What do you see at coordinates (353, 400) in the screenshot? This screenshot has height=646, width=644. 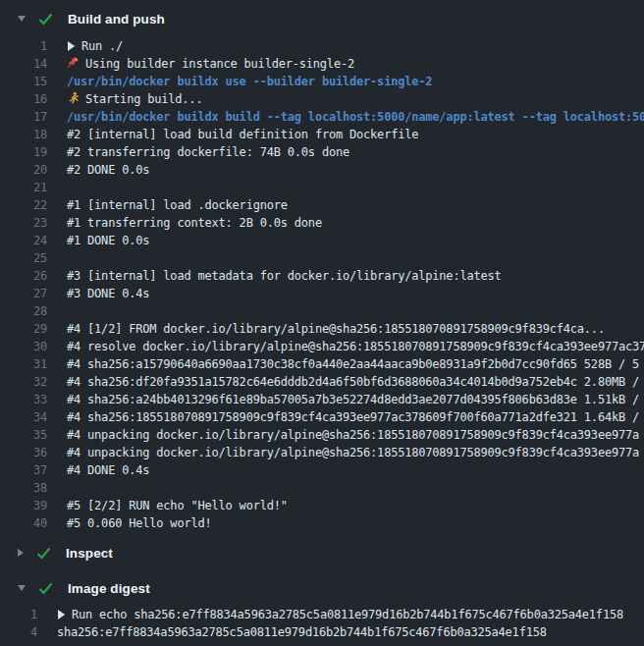 I see `log-text-content: #4 sha256:a24bb4013296f61e89ba57005a7b3e…` at bounding box center [353, 400].